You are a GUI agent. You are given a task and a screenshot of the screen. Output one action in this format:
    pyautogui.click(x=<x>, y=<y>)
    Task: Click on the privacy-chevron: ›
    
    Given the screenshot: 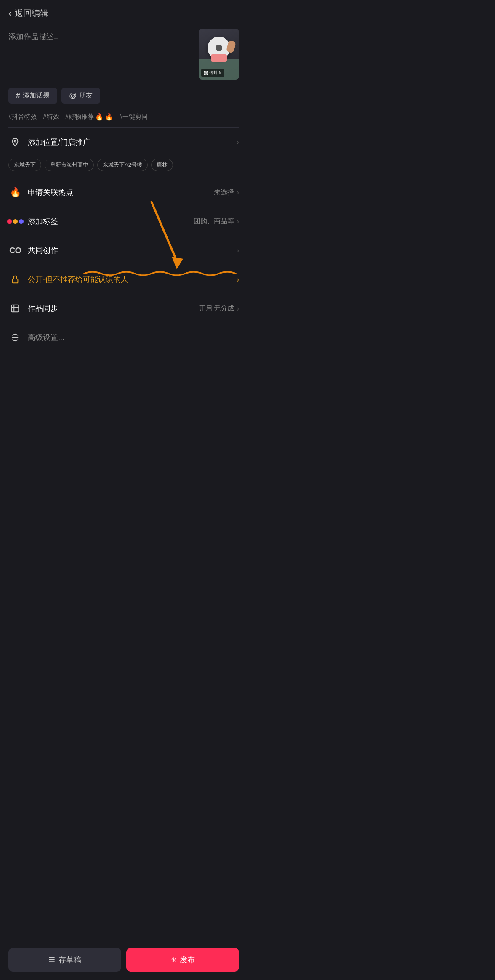 What is the action you would take?
    pyautogui.click(x=238, y=279)
    